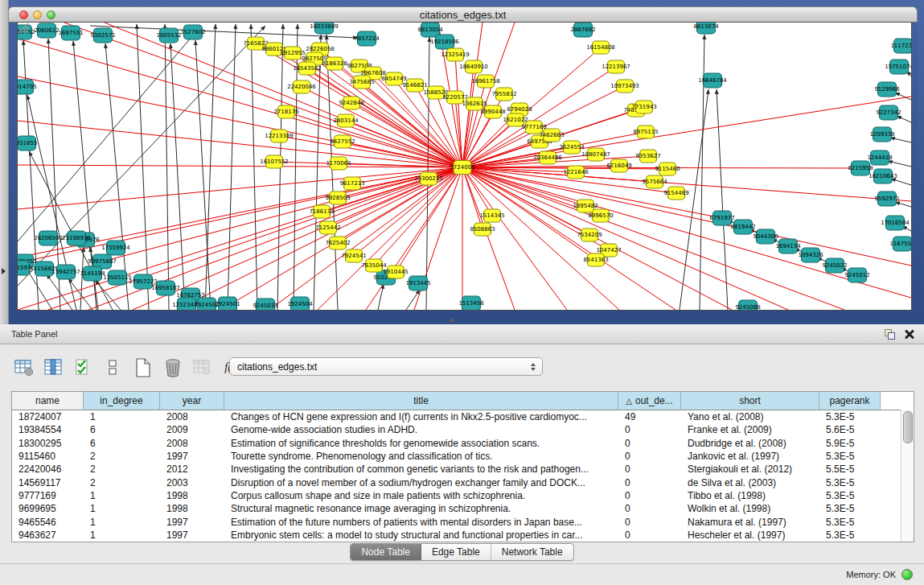 The height and width of the screenshot is (585, 924). I want to click on table-cell: Nakamura et al. (1997), so click(750, 522).